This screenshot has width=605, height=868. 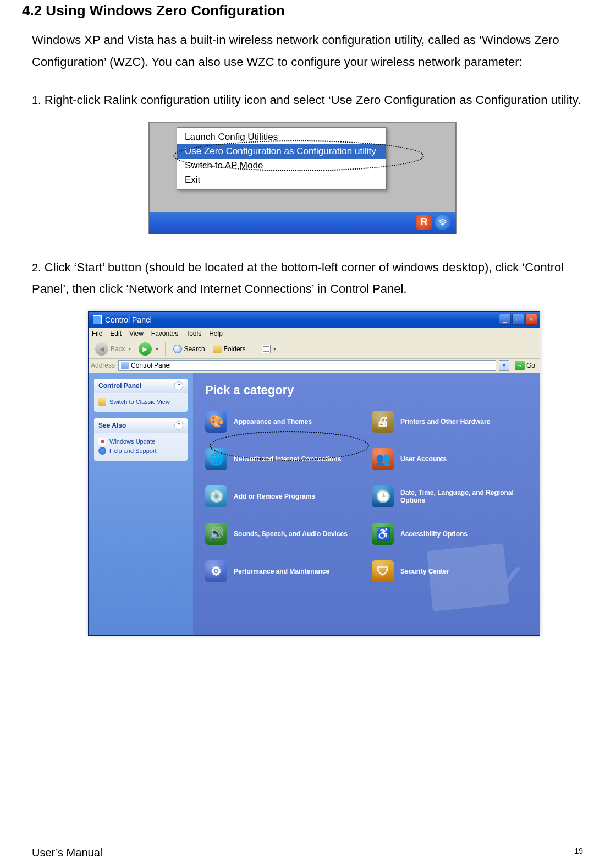 What do you see at coordinates (518, 319) in the screenshot?
I see `maximize-button: □` at bounding box center [518, 319].